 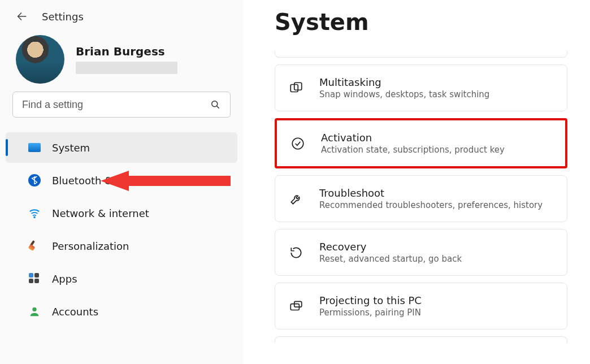 What do you see at coordinates (75, 312) in the screenshot?
I see `nav-label: Accounts` at bounding box center [75, 312].